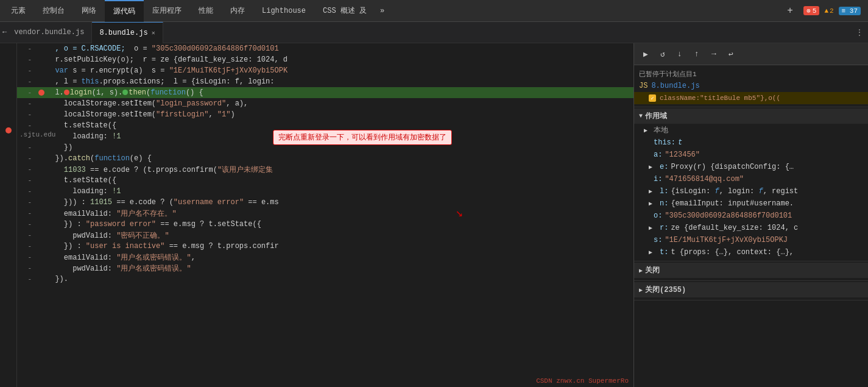 The width and height of the screenshot is (868, 387). I want to click on debugger-toolbar: ▶ ↺ ↓ ↑ → ↩, so click(751, 54).